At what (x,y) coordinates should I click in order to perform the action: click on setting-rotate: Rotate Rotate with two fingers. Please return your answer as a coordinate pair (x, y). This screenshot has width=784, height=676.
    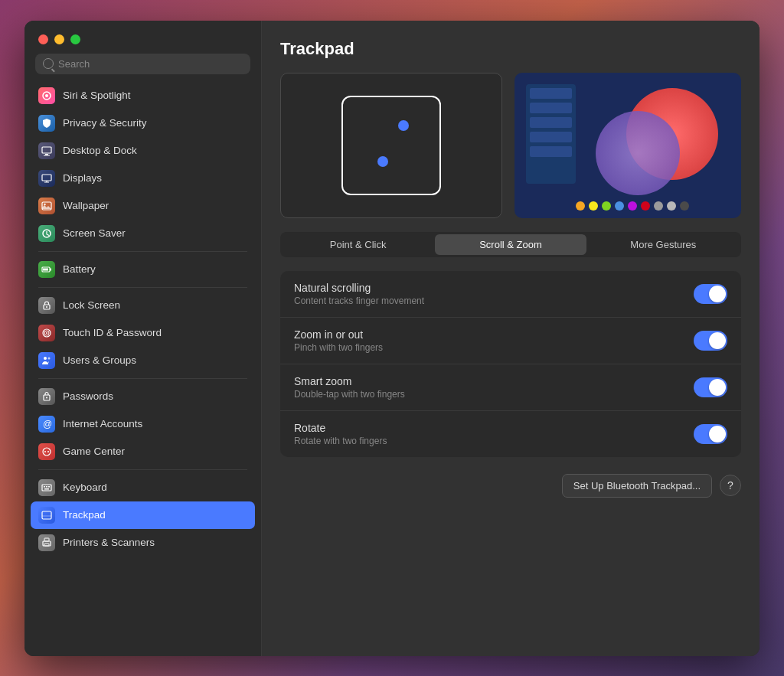
    Looking at the image, I should click on (511, 434).